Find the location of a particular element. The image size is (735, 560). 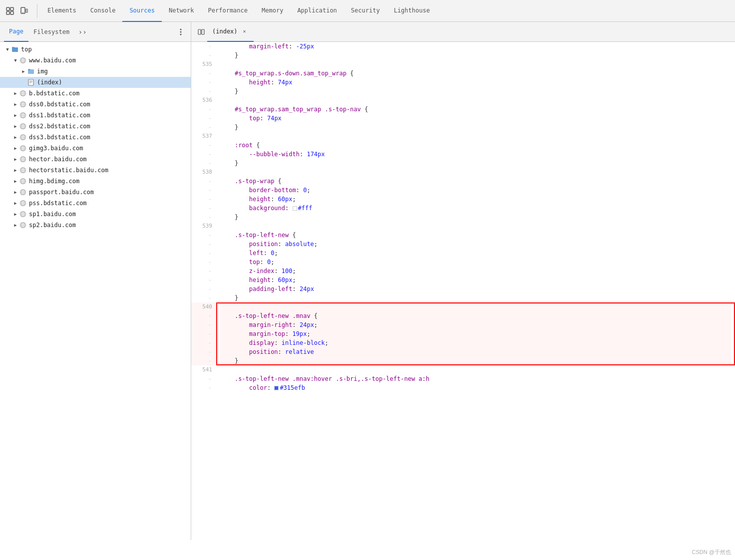

sidebar-menu-button is located at coordinates (181, 32).